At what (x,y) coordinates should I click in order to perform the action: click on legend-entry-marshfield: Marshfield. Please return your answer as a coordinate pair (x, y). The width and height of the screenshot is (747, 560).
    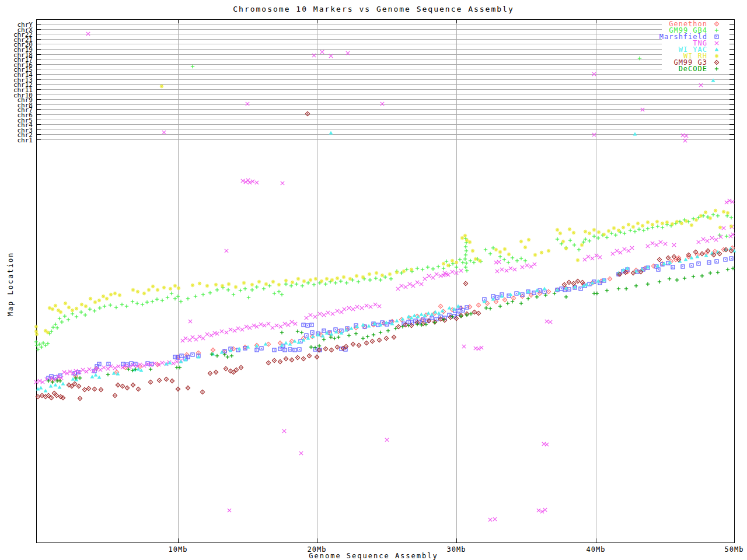
    Looking at the image, I should click on (689, 37).